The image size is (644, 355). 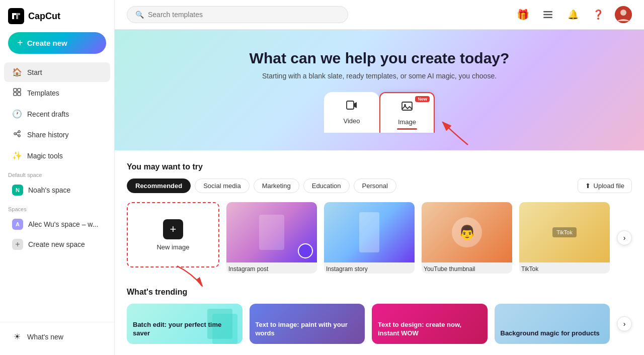 What do you see at coordinates (307, 329) in the screenshot?
I see `trending-text-to-image-text: Text to image: paint with your words` at bounding box center [307, 329].